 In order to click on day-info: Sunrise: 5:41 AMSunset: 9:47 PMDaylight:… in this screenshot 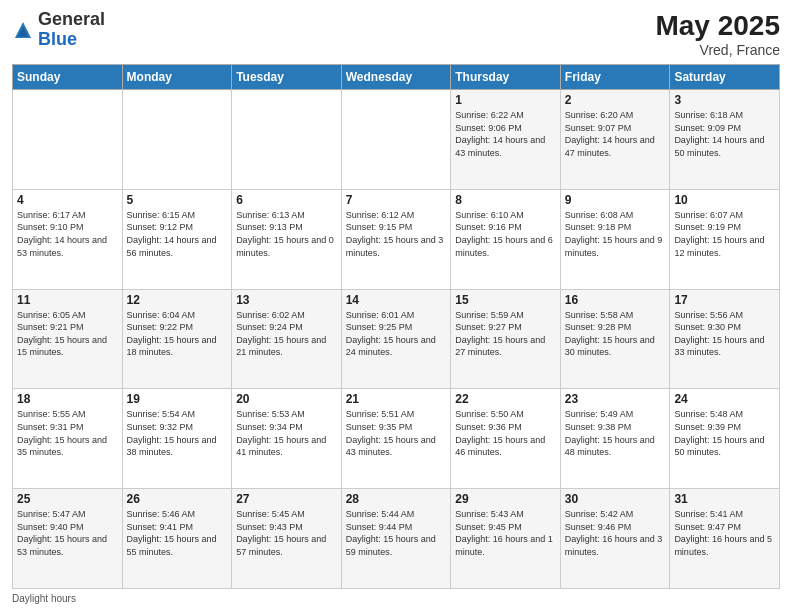, I will do `click(724, 533)`.